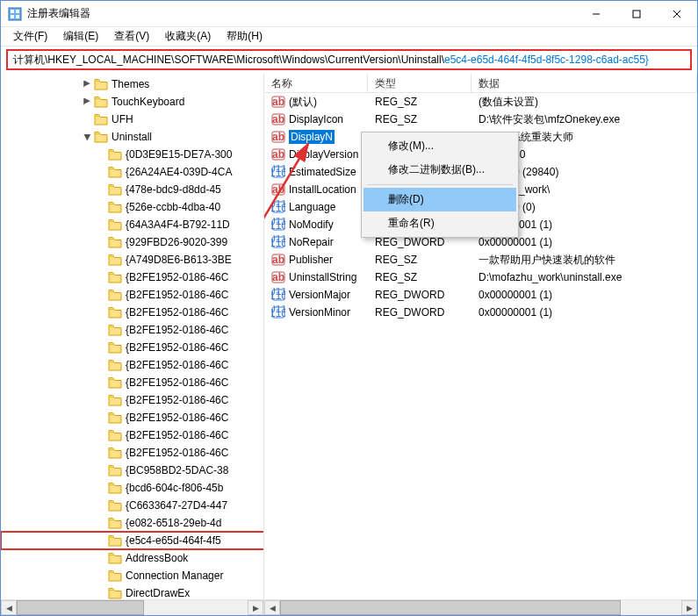 The height and width of the screenshot is (616, 698). I want to click on tree-item: AddressBook, so click(132, 558).